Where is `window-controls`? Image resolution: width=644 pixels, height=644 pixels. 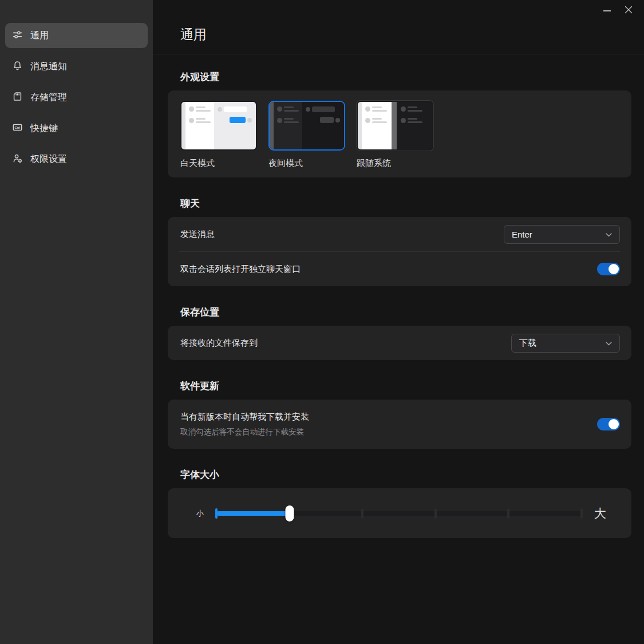 window-controls is located at coordinates (620, 11).